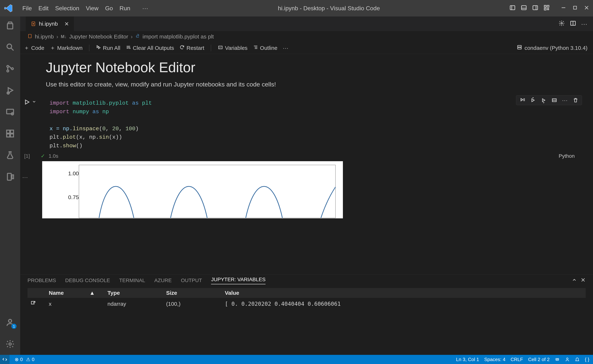 Image resolution: width=593 pixels, height=364 pixels. Describe the element at coordinates (195, 293) in the screenshot. I see `col-size: Size` at that location.